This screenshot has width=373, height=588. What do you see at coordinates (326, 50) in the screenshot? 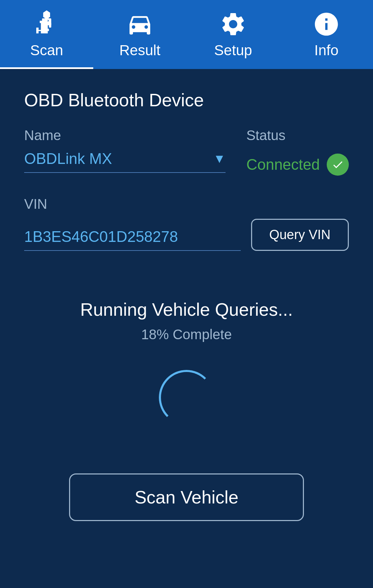
I see `tab-info-label: Info` at bounding box center [326, 50].